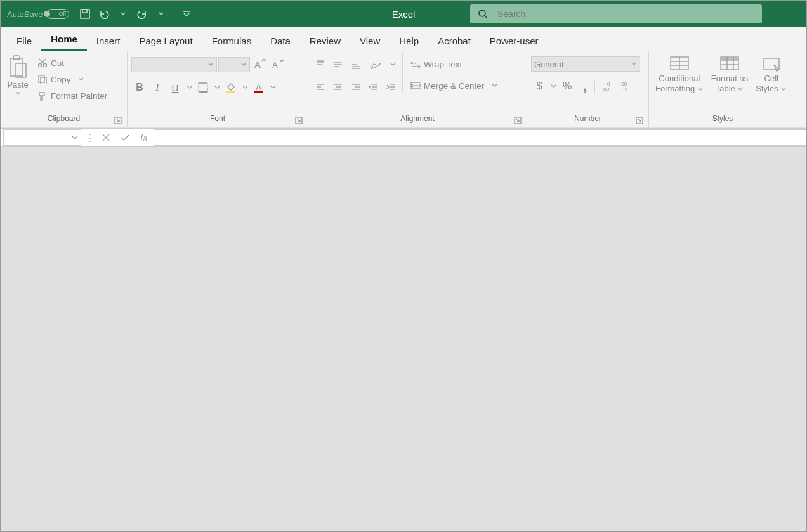  What do you see at coordinates (320, 65) in the screenshot?
I see `align-top-button` at bounding box center [320, 65].